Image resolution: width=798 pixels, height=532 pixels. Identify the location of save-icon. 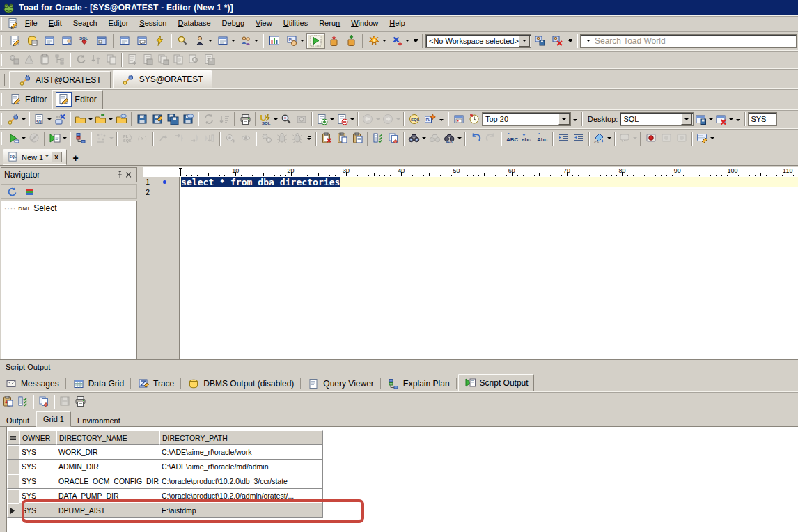
(142, 119).